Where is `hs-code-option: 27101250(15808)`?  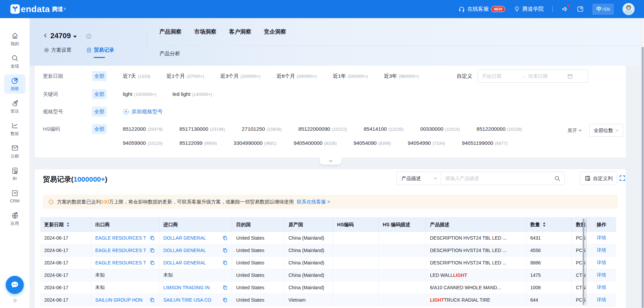 hs-code-option: 27101250(15808) is located at coordinates (262, 129).